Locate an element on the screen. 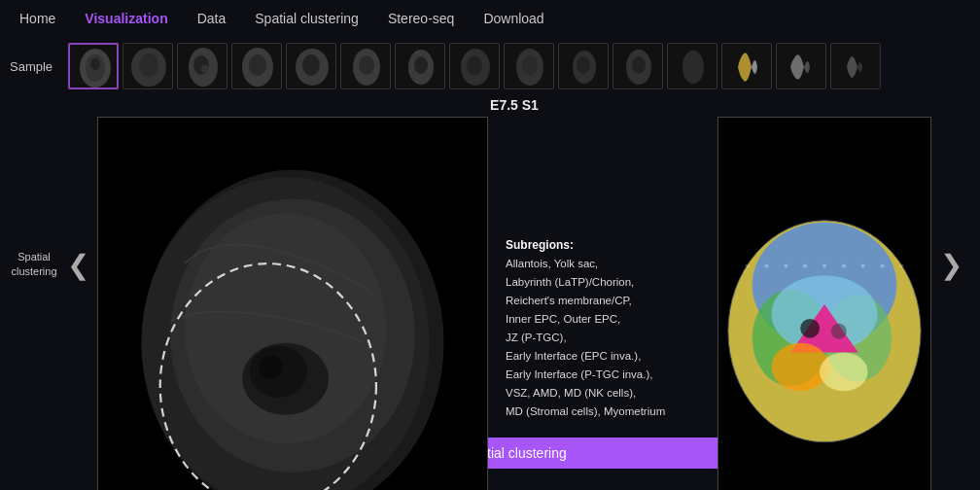 The image size is (980, 490). sample-label: Sample is located at coordinates (34, 66).